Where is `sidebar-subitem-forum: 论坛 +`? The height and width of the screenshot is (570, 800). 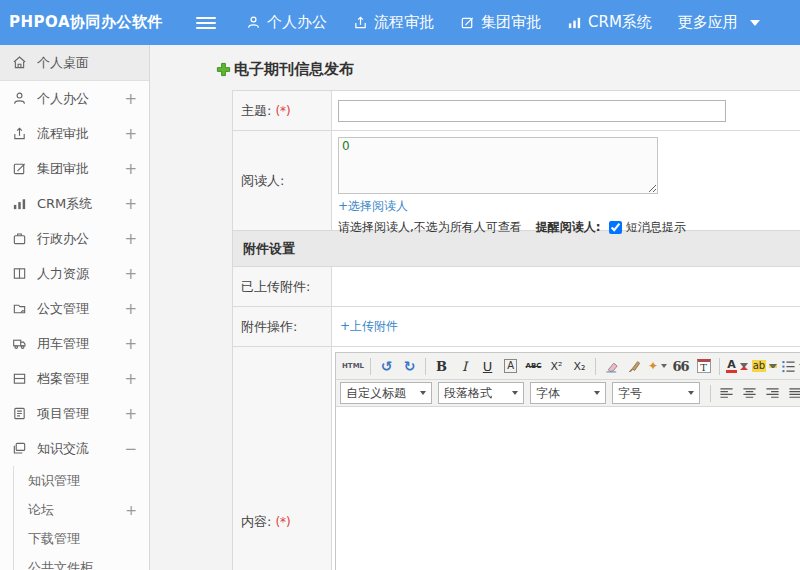 sidebar-subitem-forum: 论坛 + is located at coordinates (82, 510).